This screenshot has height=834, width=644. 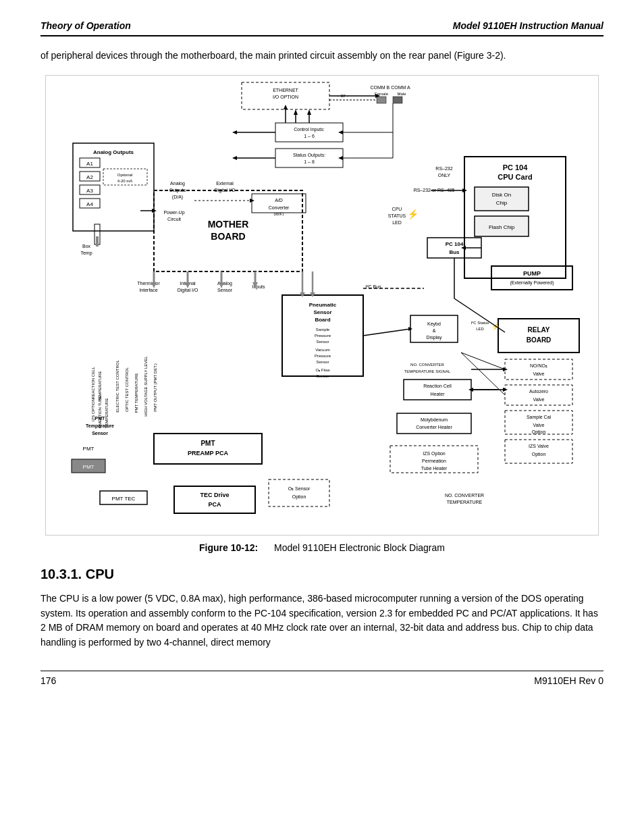 What do you see at coordinates (90, 177) in the screenshot?
I see `svg-text: A2` at bounding box center [90, 177].